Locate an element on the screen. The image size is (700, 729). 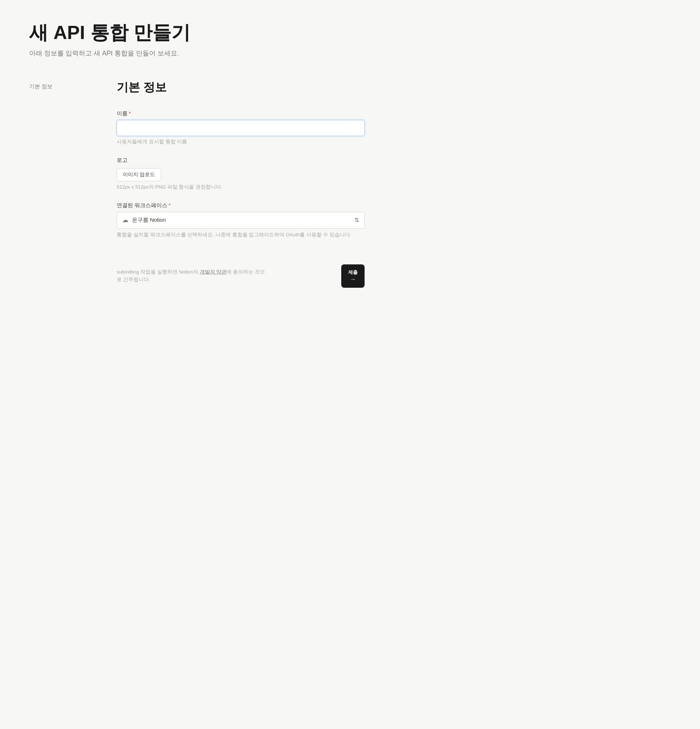
workspace-selected-value: 운구름 Notion is located at coordinates (149, 220).